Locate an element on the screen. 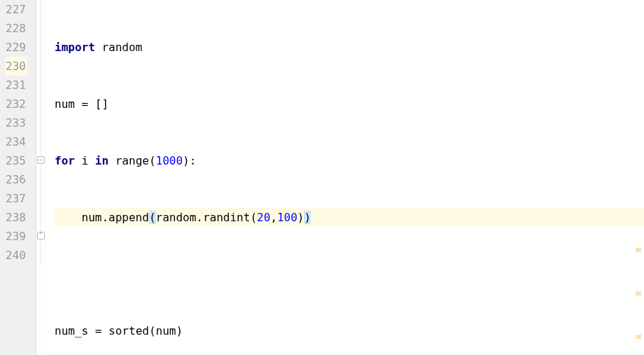  code-line: num = [] is located at coordinates (349, 104).